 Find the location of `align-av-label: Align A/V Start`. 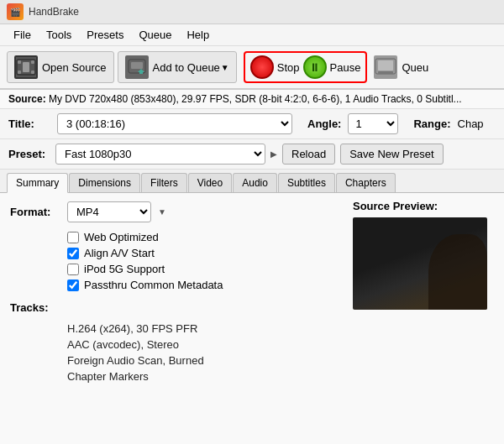

align-av-label: Align A/V Start is located at coordinates (119, 253).